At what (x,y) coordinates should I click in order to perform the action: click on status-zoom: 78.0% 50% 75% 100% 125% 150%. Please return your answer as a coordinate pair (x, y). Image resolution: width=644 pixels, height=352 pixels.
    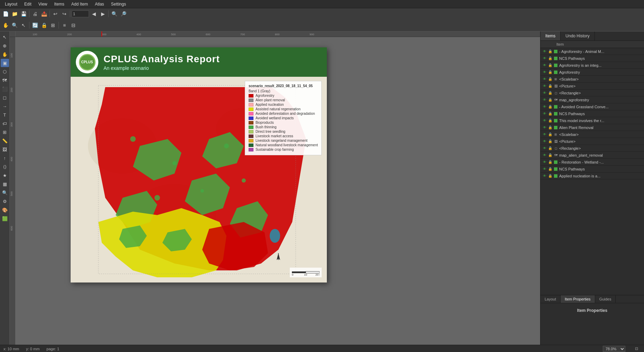
    Looking at the image, I should click on (614, 349).